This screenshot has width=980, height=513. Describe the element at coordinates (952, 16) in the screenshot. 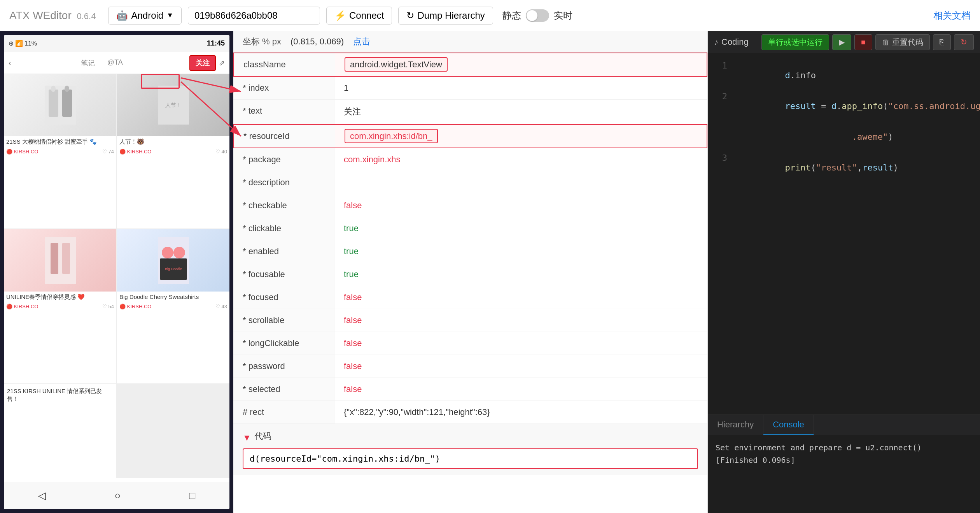

I see `docs-link: 相关文档` at that location.